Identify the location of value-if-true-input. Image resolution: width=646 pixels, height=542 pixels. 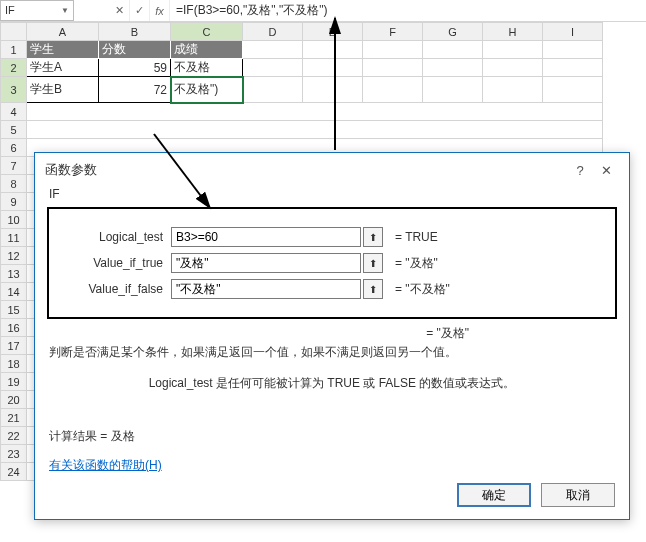
(266, 263).